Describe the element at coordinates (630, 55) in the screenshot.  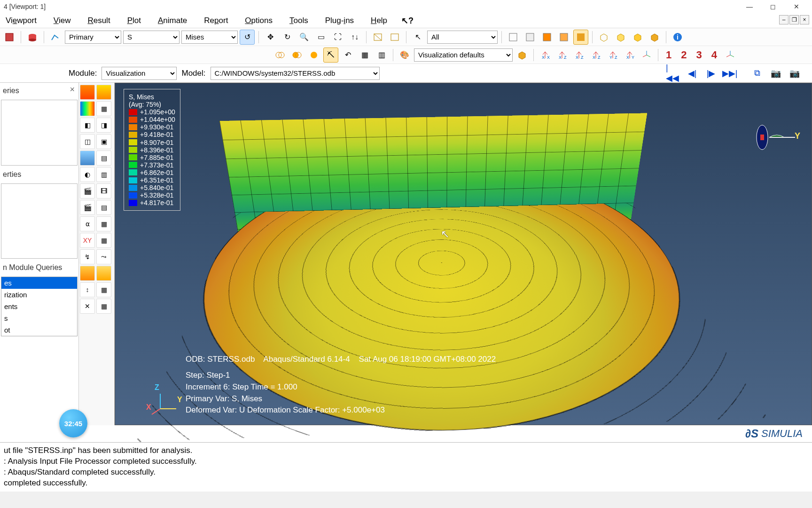
I see `axis-view-6-icon: XY` at that location.